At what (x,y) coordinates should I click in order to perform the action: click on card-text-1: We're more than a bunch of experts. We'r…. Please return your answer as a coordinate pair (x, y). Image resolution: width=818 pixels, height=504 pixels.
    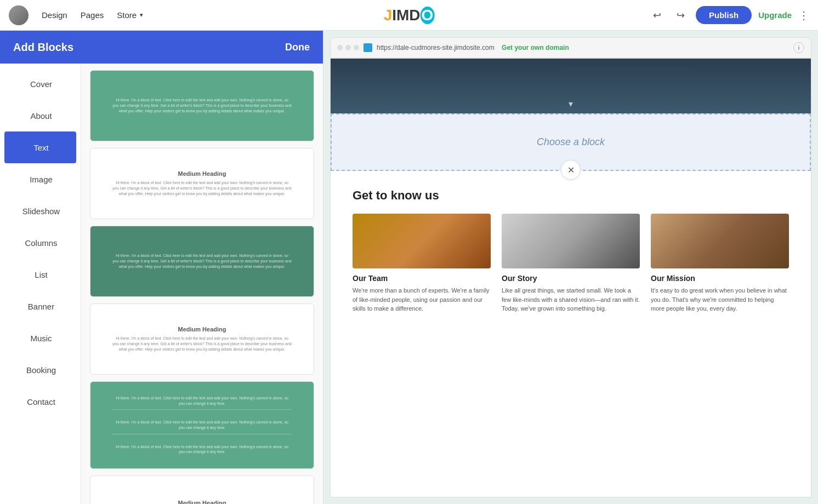
    Looking at the image, I should click on (422, 300).